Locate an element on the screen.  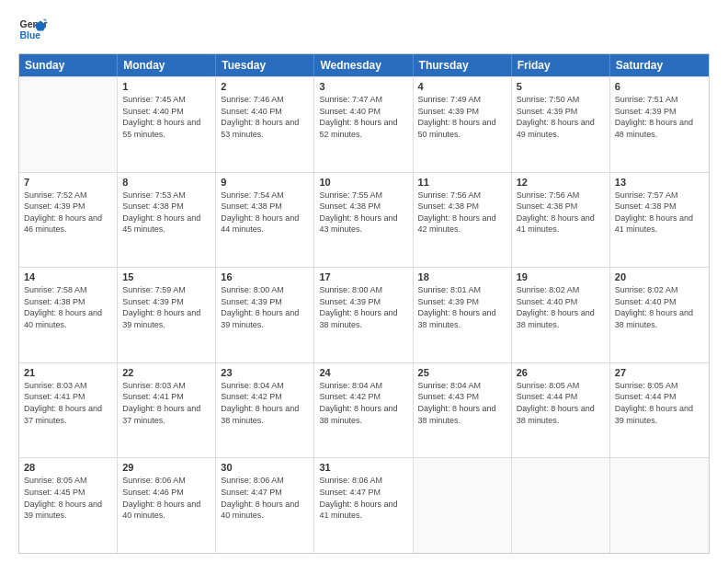
day-cell-17: 17Sunrise: 8:00 AMSunset: 4:39 PMDayligh… is located at coordinates (364, 315).